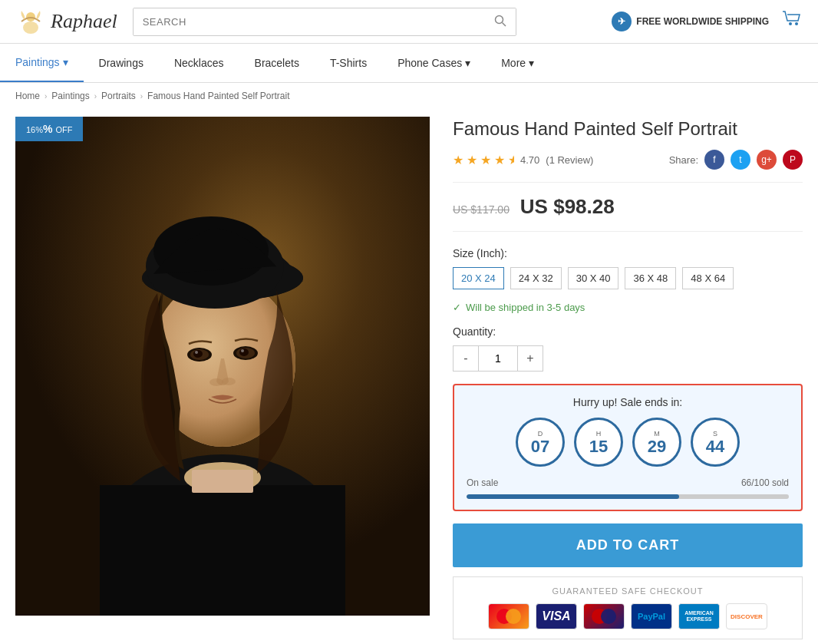 This screenshot has height=644, width=818. What do you see at coordinates (348, 63) in the screenshot?
I see `nav-item-tshirts: T-Shirts` at bounding box center [348, 63].